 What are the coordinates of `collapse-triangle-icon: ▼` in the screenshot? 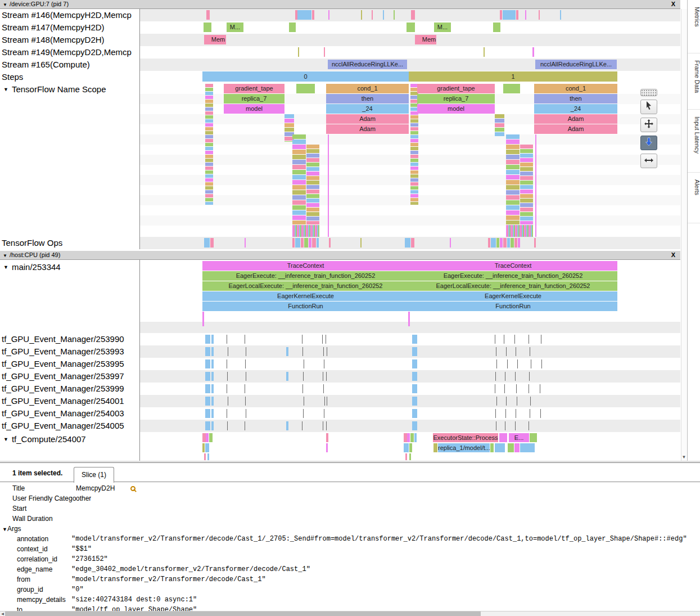 It's located at (6, 439).